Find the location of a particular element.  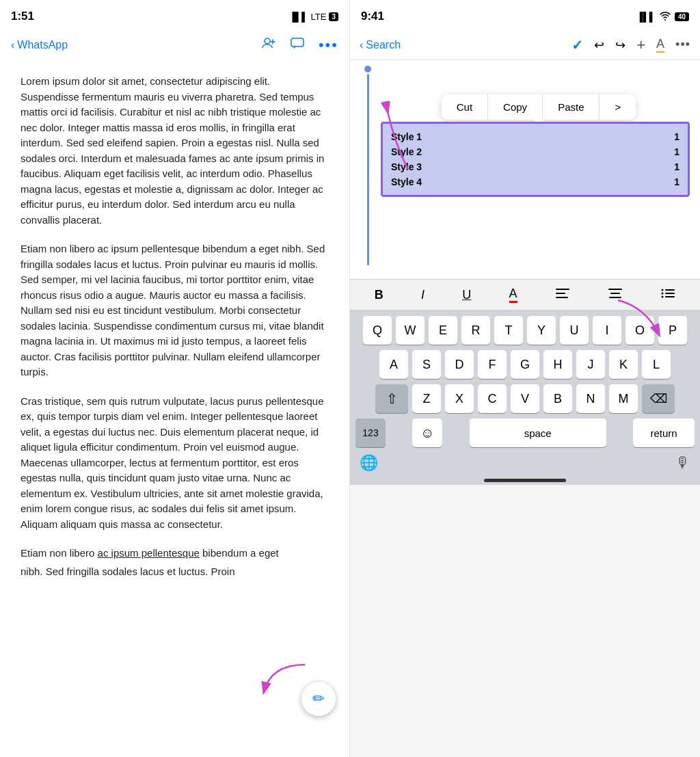

emoji-key: ☺ is located at coordinates (427, 433).